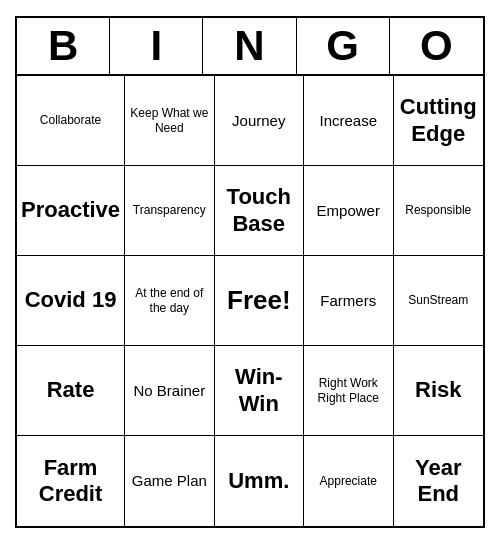 The image size is (500, 544). Describe the element at coordinates (260, 481) in the screenshot. I see `bingo-cell: Umm.` at that location.